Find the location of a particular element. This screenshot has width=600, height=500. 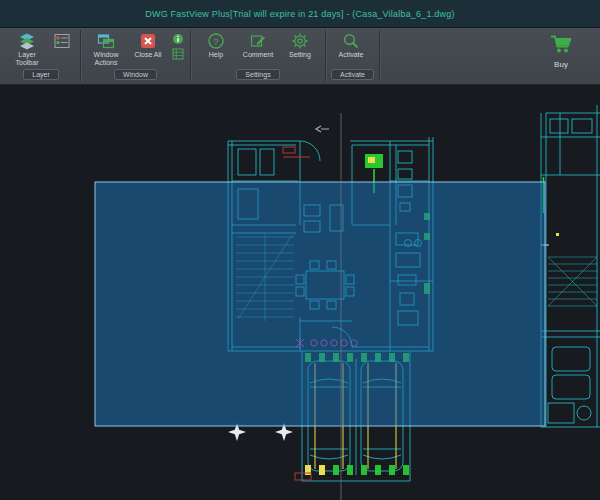

close-all-icon is located at coordinates (148, 41).